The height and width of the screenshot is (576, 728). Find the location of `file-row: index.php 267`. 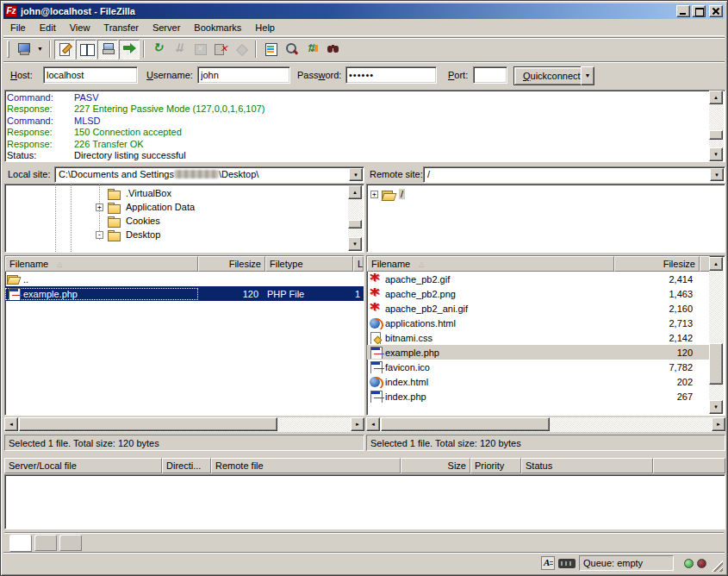

file-row: index.php 267 is located at coordinates (538, 397).